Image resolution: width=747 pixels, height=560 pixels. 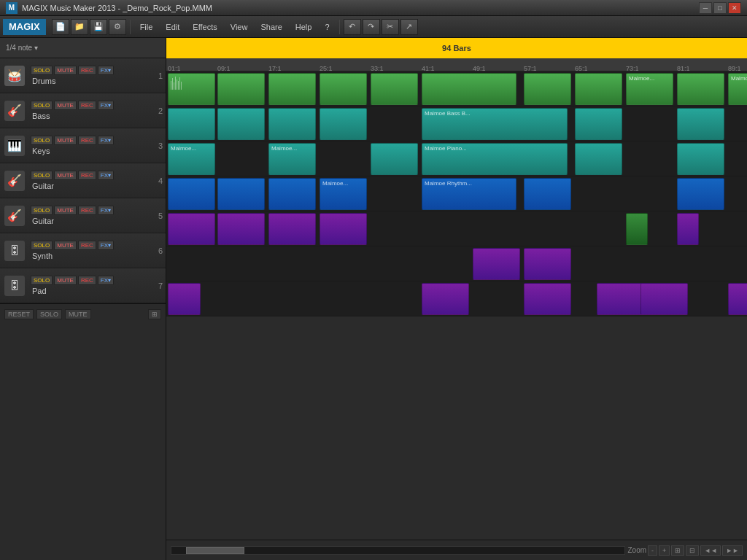 What do you see at coordinates (106, 175) in the screenshot?
I see `fx-button-guitar1: FX▾` at bounding box center [106, 175].